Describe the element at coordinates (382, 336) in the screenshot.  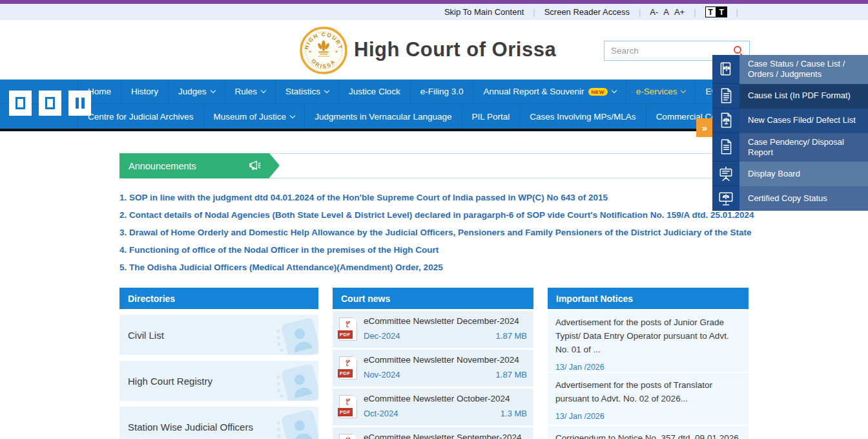
I see `news-date: Dec-2024` at that location.